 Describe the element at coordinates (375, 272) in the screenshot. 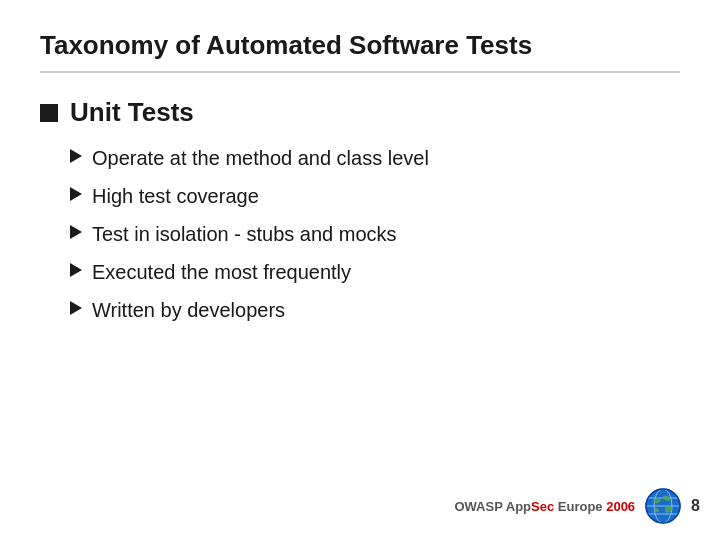

I see `list-item: Executed the most frequently` at that location.